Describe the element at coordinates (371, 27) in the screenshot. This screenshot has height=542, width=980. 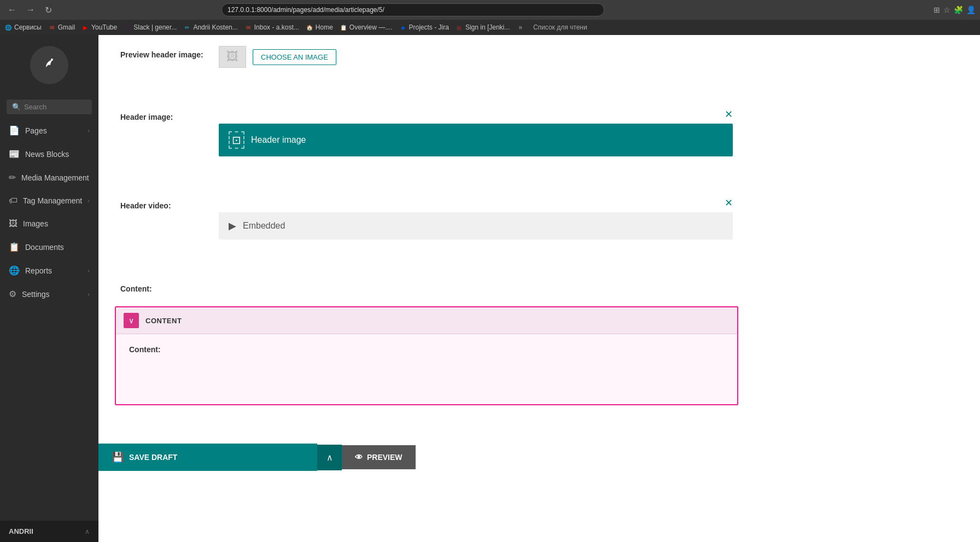
I see `overview-label: Overview —....` at that location.